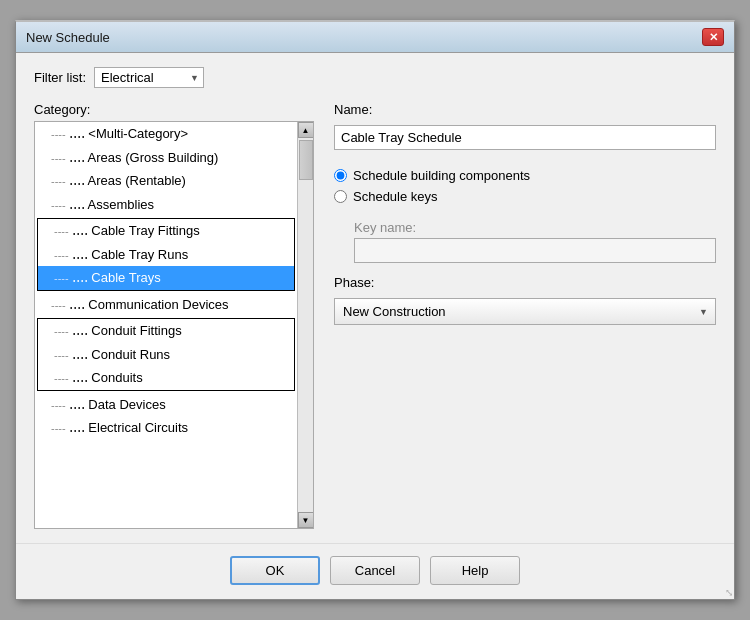 The height and width of the screenshot is (620, 750). Describe the element at coordinates (375, 570) in the screenshot. I see `cancel-button: Cancel` at that location.